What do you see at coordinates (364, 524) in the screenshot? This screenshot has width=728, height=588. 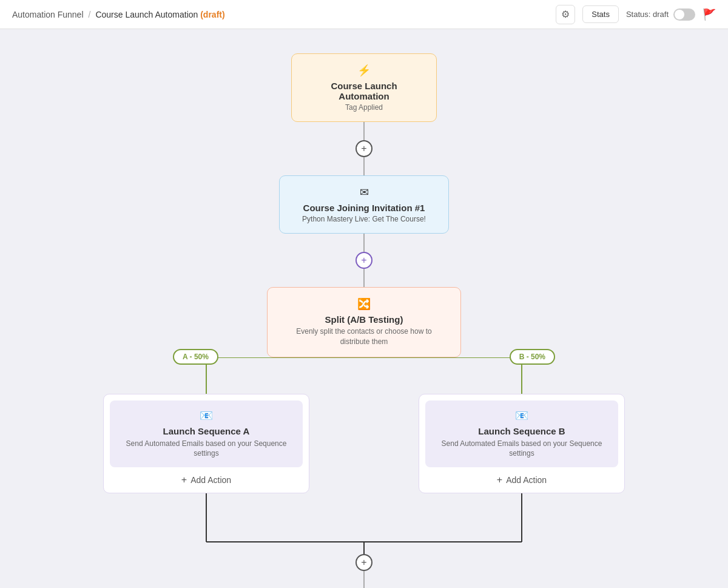 I see `merge-svg` at bounding box center [364, 524].